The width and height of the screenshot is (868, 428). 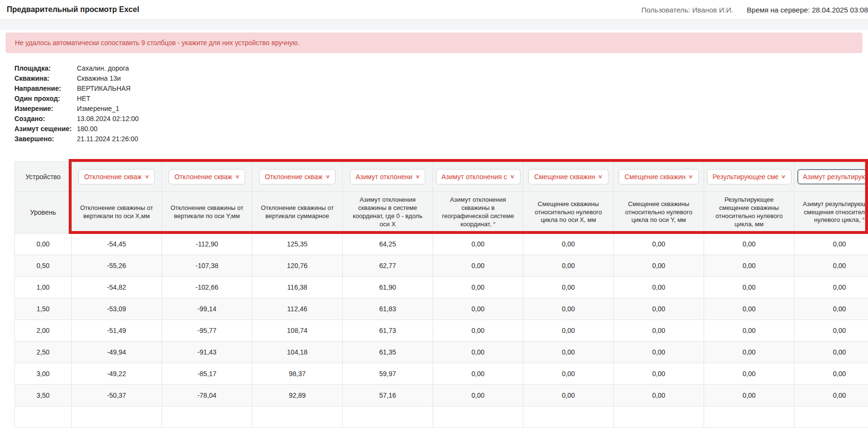 I want to click on metadata-row: Создано:13.08.2024 02:12:00, so click(x=441, y=119).